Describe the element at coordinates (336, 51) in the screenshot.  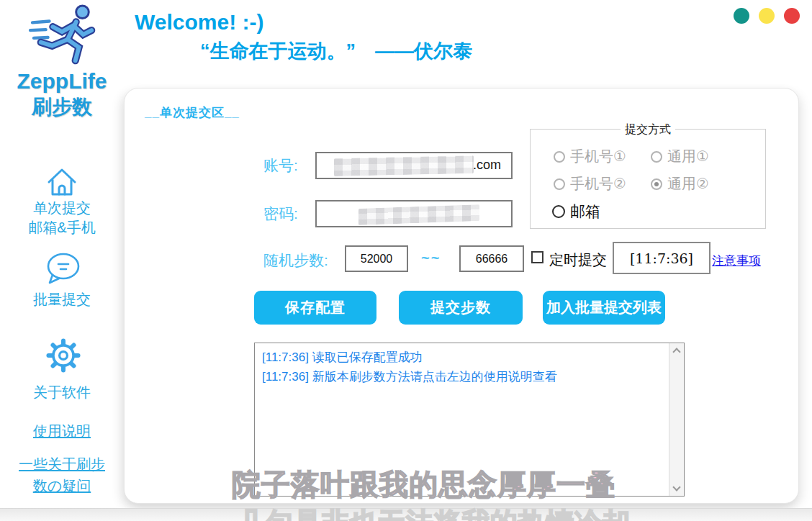
I see `motto-quote: “生命在于运动。” ——伏尔泰` at that location.